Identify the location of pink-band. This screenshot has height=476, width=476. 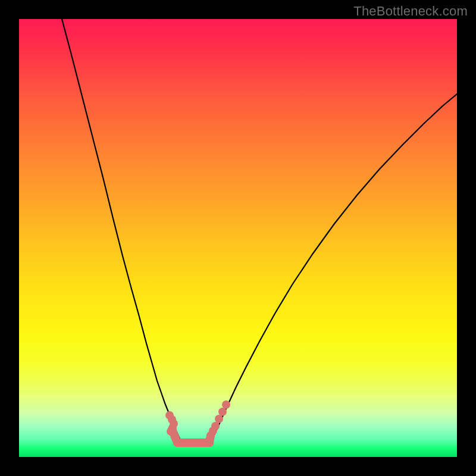
(198, 422).